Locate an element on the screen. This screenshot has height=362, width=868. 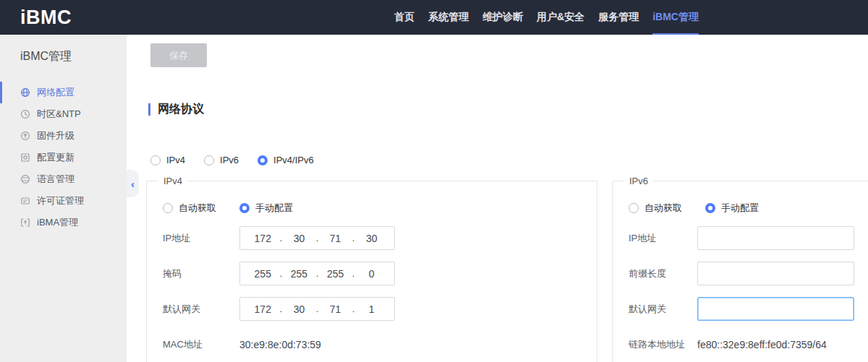
field-label: 掩码 is located at coordinates (201, 274).